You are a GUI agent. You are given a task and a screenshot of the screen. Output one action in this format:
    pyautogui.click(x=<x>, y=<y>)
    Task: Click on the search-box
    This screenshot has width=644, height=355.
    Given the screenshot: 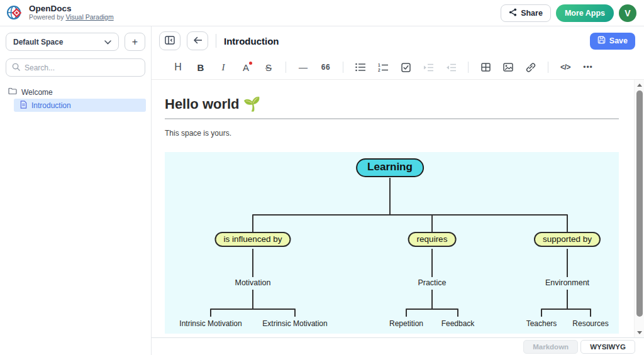 What is the action you would take?
    pyautogui.click(x=75, y=68)
    